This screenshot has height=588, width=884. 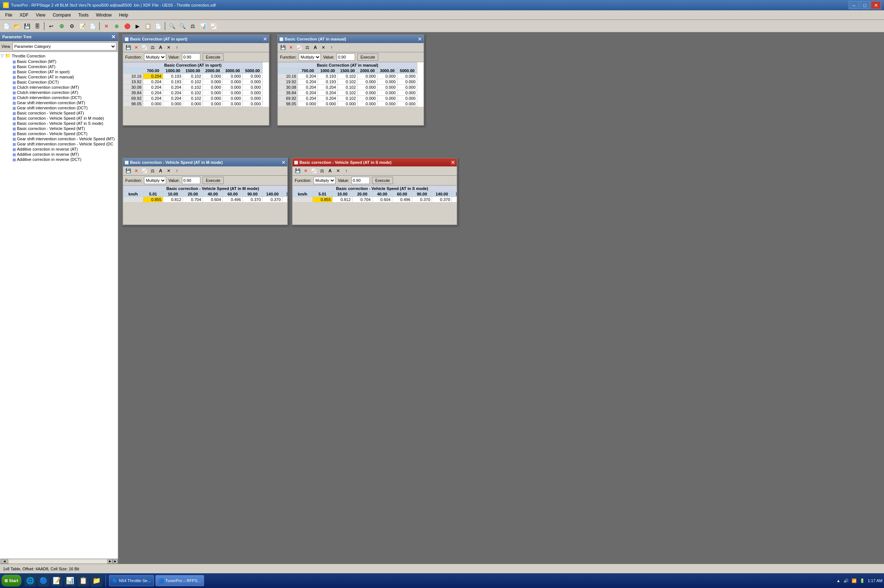 I want to click on mmode-cell-0-6: 0.370, so click(x=272, y=200).